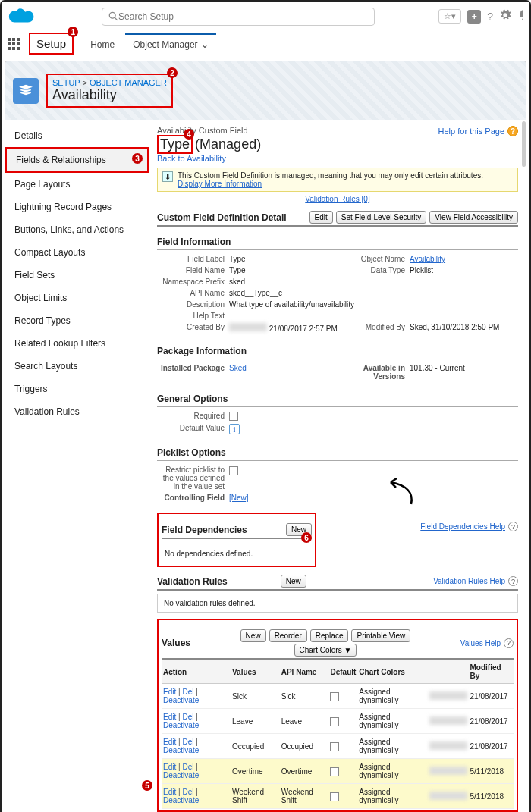 This screenshot has width=531, height=812. I want to click on sidebar-item-lightning-record-pages: Lightning Record Pages, so click(77, 207).